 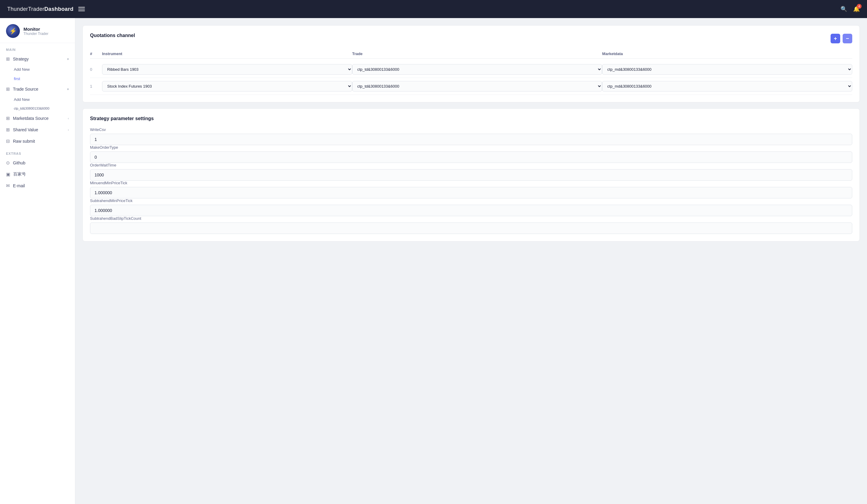 I want to click on quotations-channel-title: Quotations channel, so click(x=113, y=35).